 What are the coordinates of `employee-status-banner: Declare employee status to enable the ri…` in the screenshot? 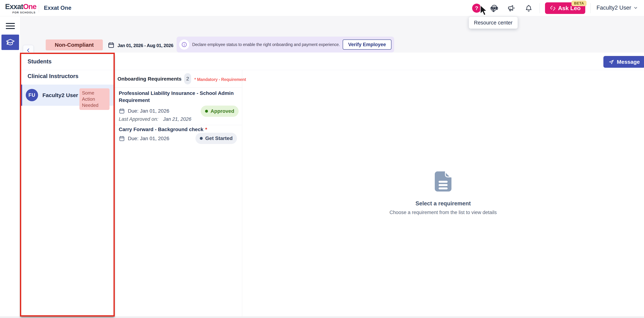 It's located at (286, 44).